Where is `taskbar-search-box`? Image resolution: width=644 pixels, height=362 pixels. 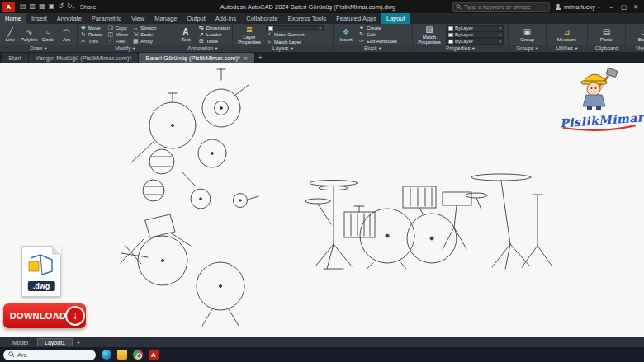 taskbar-search-box is located at coordinates (50, 355).